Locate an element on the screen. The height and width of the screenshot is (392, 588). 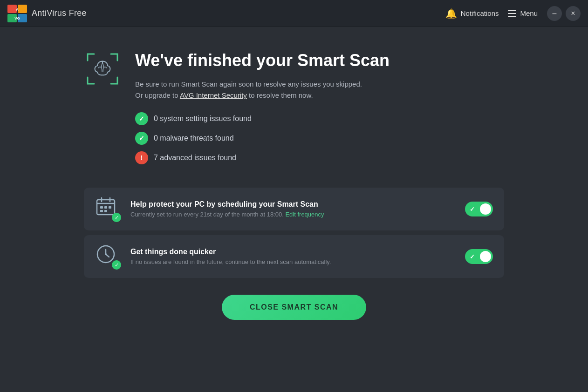
titlebar: A VG AntiVirus Free 🔔 Notifications Menu… is located at coordinates (294, 14).